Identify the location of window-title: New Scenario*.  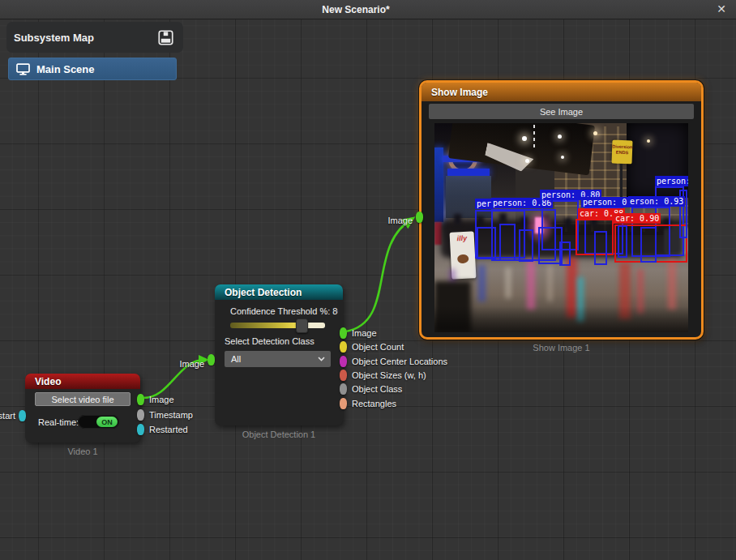
(355, 10).